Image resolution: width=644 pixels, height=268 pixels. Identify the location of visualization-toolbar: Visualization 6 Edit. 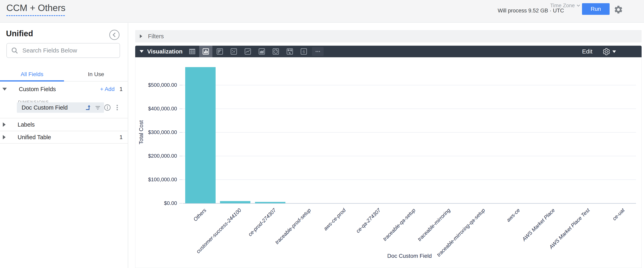
(388, 52).